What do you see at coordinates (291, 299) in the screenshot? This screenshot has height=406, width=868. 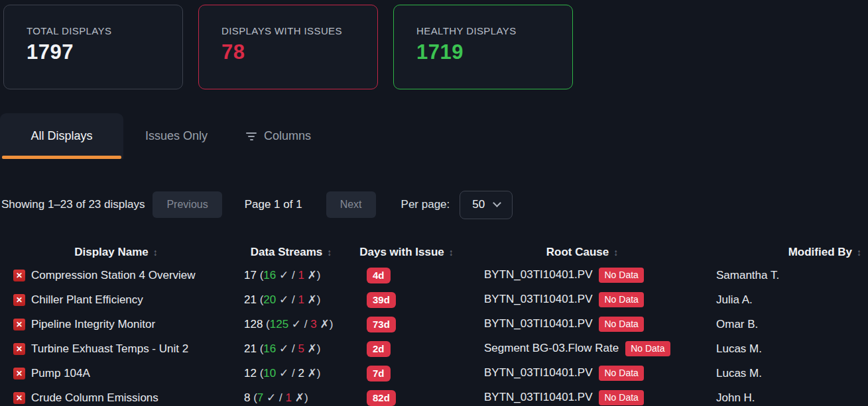 I see `data-streams-cell: 21 (20 ✓ / 1 ✗)` at bounding box center [291, 299].